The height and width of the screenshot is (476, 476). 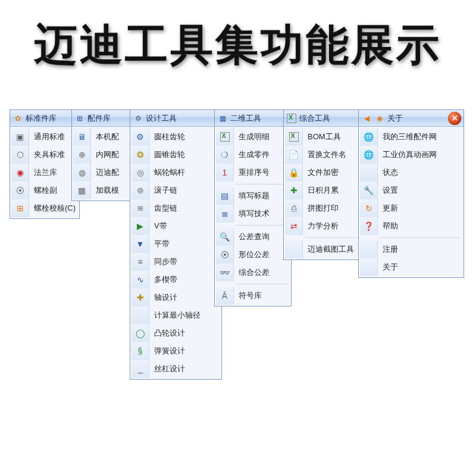 I want to click on item-label: 我的三维配件网, so click(x=409, y=137).